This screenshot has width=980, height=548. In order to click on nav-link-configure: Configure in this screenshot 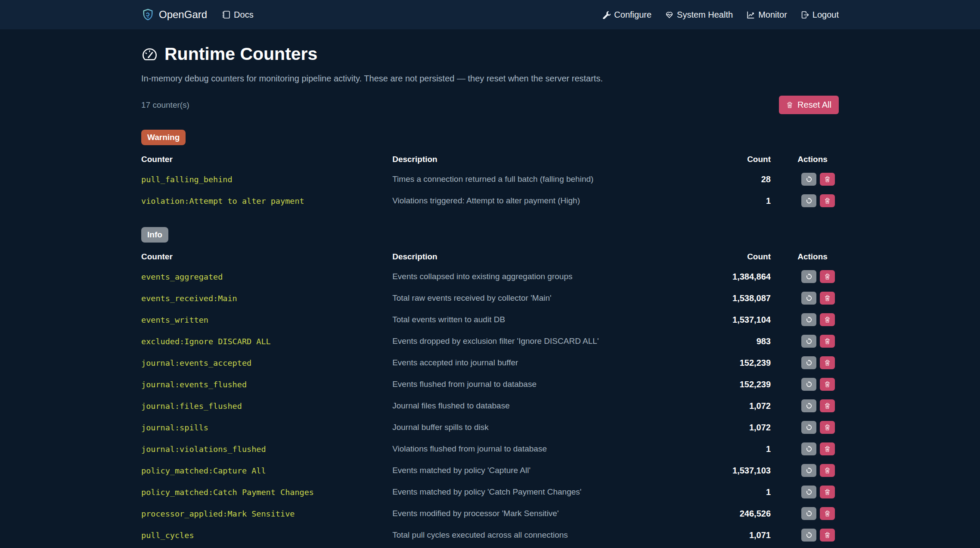, I will do `click(627, 15)`.